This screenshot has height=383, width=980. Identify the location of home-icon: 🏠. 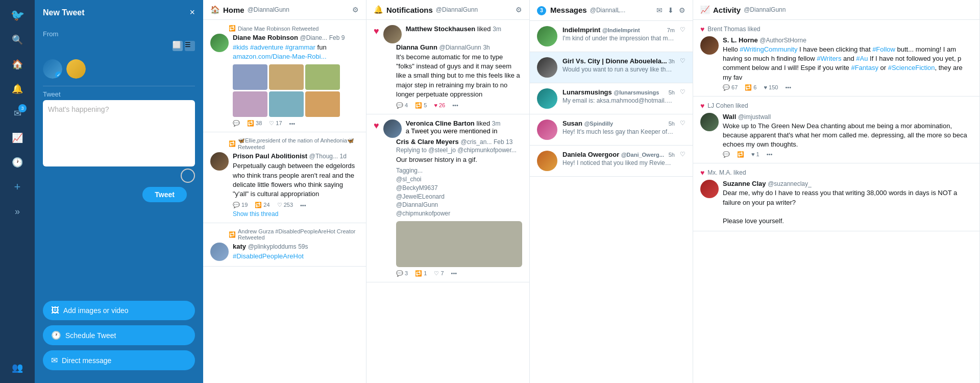
(17, 64).